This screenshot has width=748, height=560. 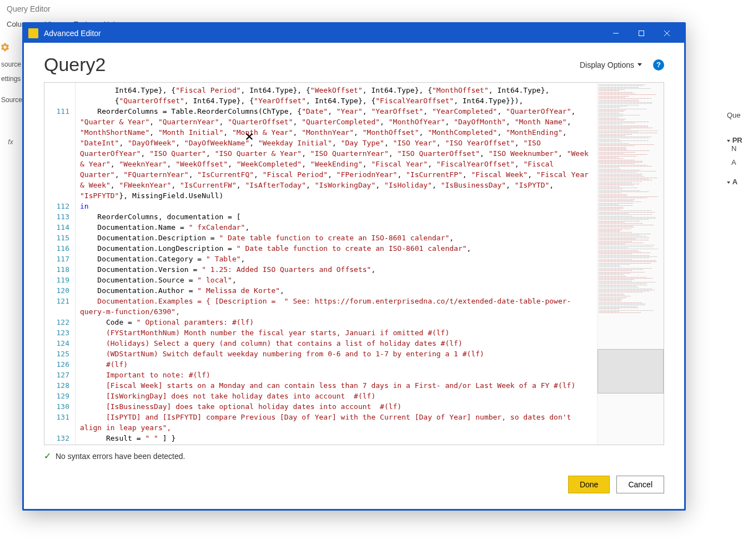 What do you see at coordinates (631, 371) in the screenshot?
I see `minimap-viewport` at bounding box center [631, 371].